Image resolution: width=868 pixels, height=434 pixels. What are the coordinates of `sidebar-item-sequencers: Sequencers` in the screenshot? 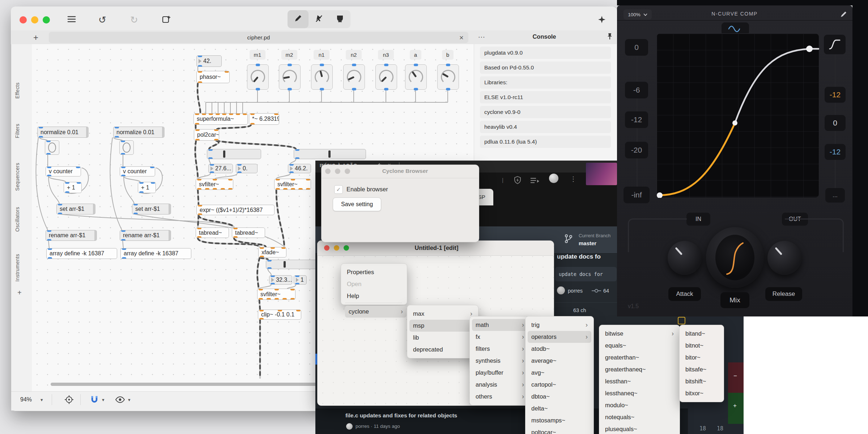 It's located at (17, 177).